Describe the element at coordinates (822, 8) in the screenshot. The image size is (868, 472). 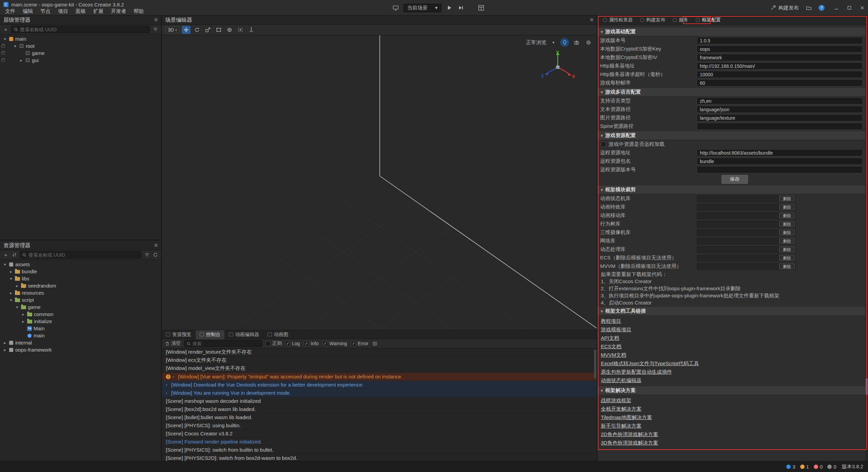
I see `help-icon: ?` at that location.